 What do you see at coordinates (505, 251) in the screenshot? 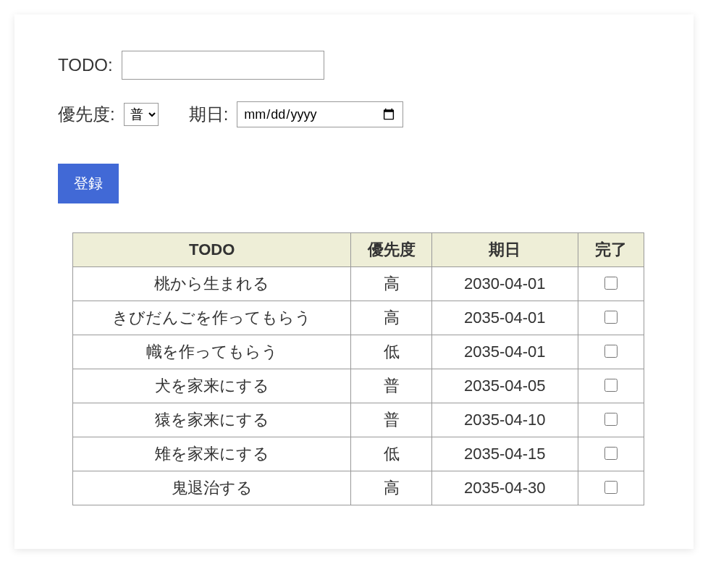
I see `header-due: 期日` at bounding box center [505, 251].